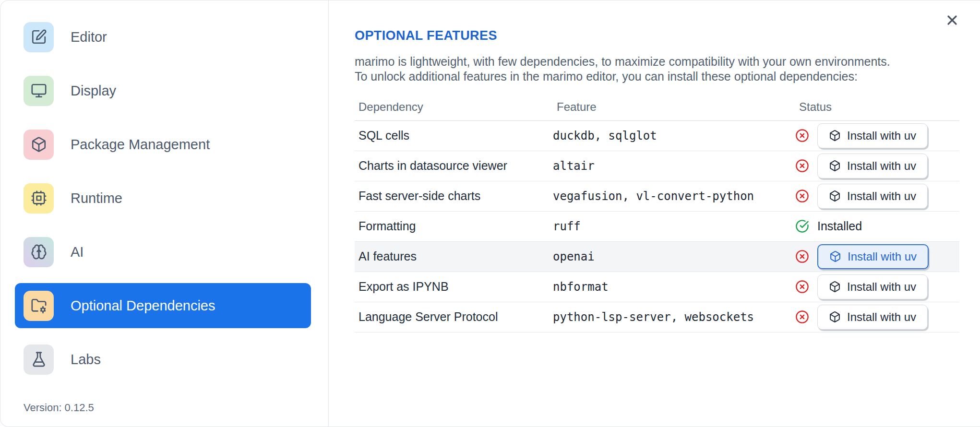  Describe the element at coordinates (454, 256) in the screenshot. I see `dependency-cell: AI features` at that location.